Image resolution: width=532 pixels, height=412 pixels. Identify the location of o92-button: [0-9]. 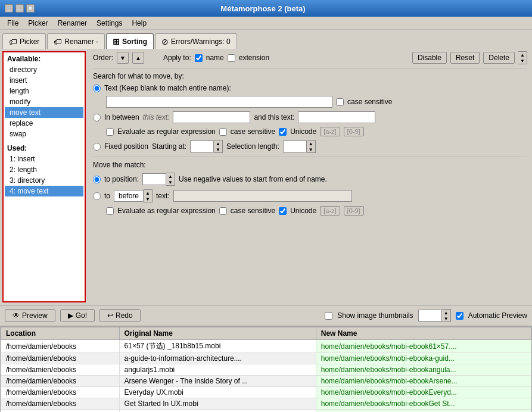
(354, 211).